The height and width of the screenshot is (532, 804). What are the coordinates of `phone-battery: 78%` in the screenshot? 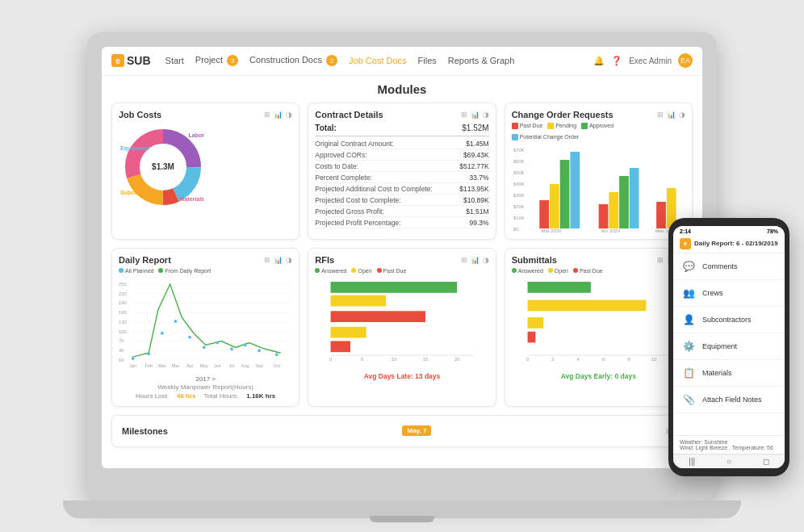 It's located at (773, 231).